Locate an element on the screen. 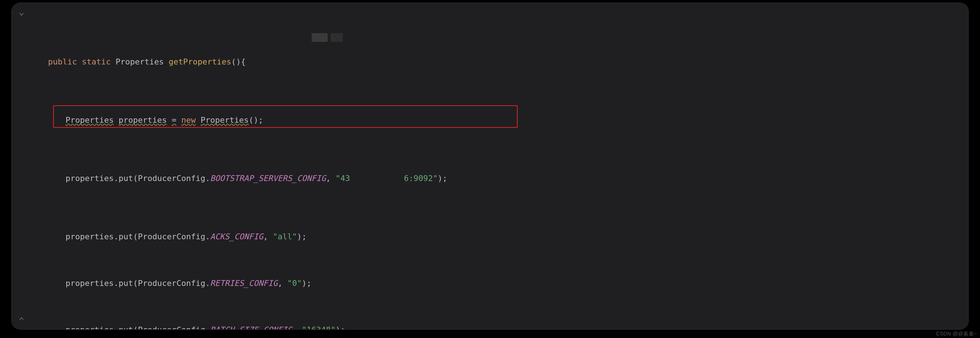 This screenshot has width=980, height=338. gutter is located at coordinates (24, 166).